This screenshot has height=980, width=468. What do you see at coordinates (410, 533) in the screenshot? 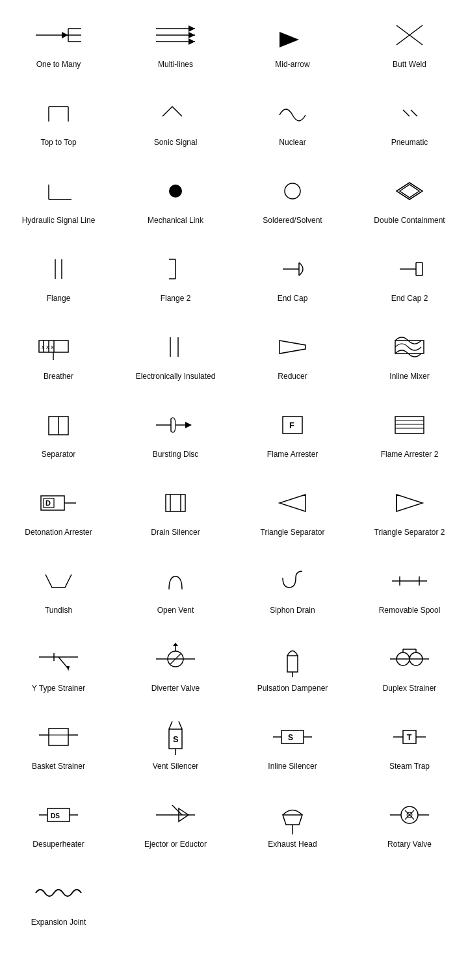
I see `symbol-label-triangle-separator-2: Triangle Separator 2` at bounding box center [410, 533].